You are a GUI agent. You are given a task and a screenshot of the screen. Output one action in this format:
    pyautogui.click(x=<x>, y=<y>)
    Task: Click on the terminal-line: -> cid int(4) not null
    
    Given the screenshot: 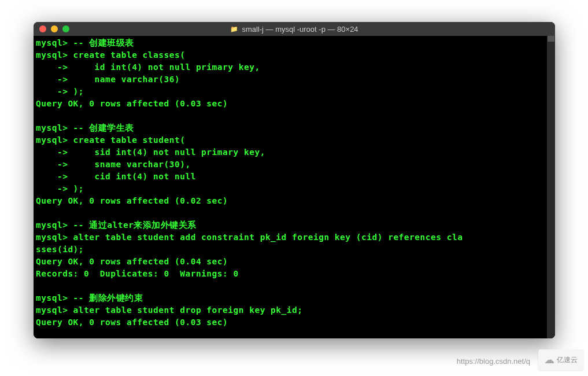 What is the action you would take?
    pyautogui.click(x=294, y=177)
    